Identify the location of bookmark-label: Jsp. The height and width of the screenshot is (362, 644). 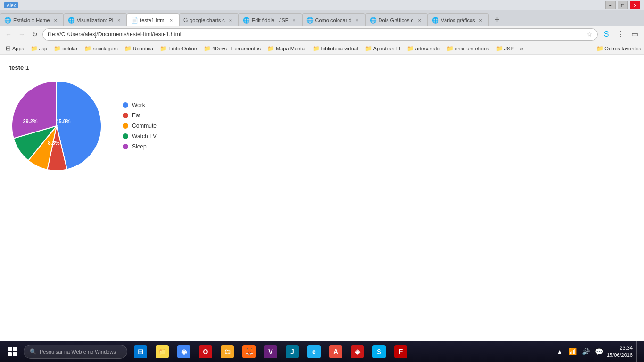
(43, 49).